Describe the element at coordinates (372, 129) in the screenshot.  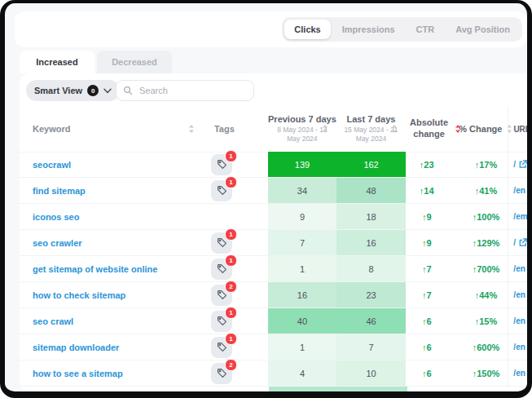
I see `column-header-last-7-days: Last 7 days 15 May 2024 - 21 May 2024` at that location.